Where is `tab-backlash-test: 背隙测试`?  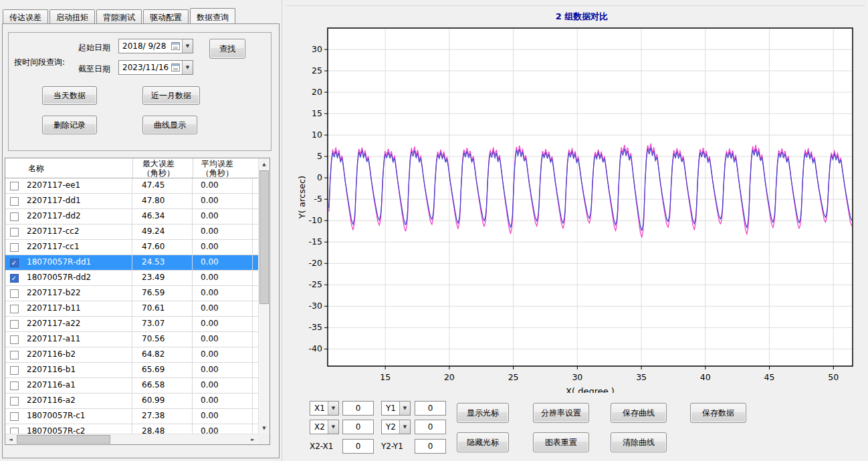
tab-backlash-test: 背隙测试 is located at coordinates (119, 16).